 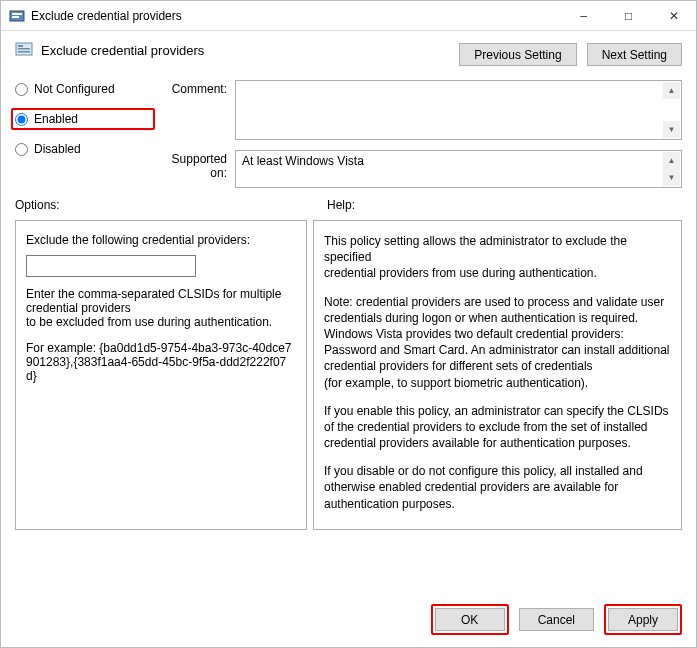 I want to click on help-p1: This policy setting allows the administr…, so click(x=498, y=258).